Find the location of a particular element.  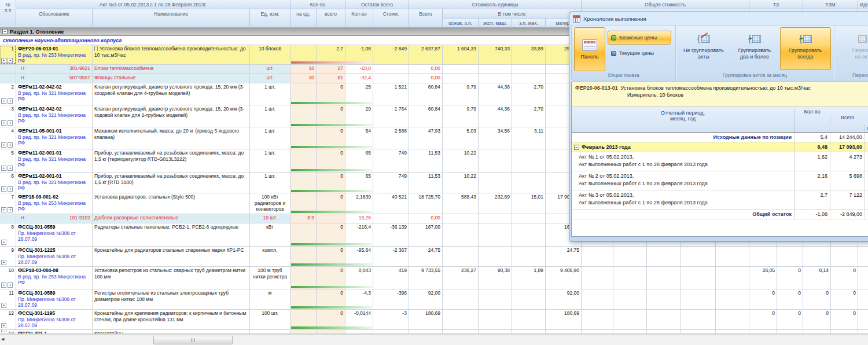

scroll-left-arrow-icon: ◀ is located at coordinates (2, 339).